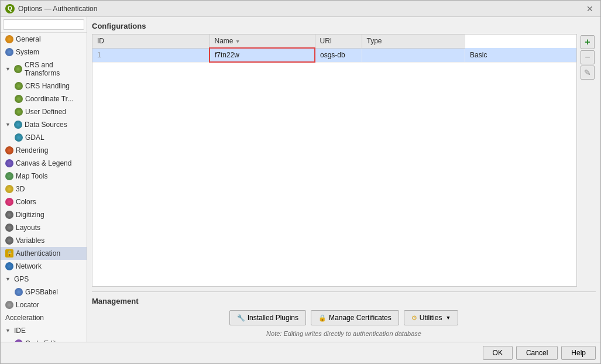  Describe the element at coordinates (19, 86) in the screenshot. I see `crs-handling-icon` at that location.